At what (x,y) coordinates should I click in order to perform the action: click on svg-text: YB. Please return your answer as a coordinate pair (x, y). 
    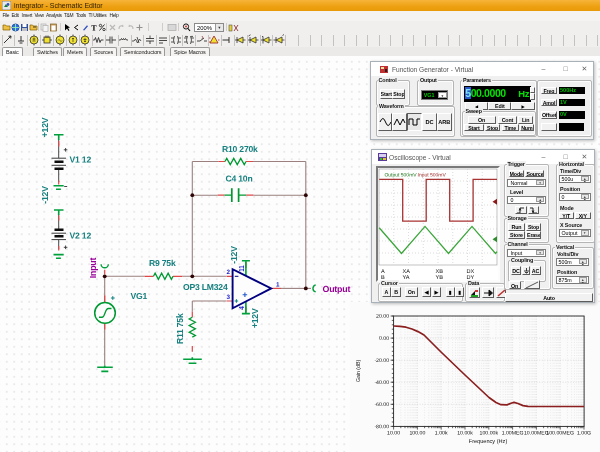
    Looking at the image, I should click on (439, 277).